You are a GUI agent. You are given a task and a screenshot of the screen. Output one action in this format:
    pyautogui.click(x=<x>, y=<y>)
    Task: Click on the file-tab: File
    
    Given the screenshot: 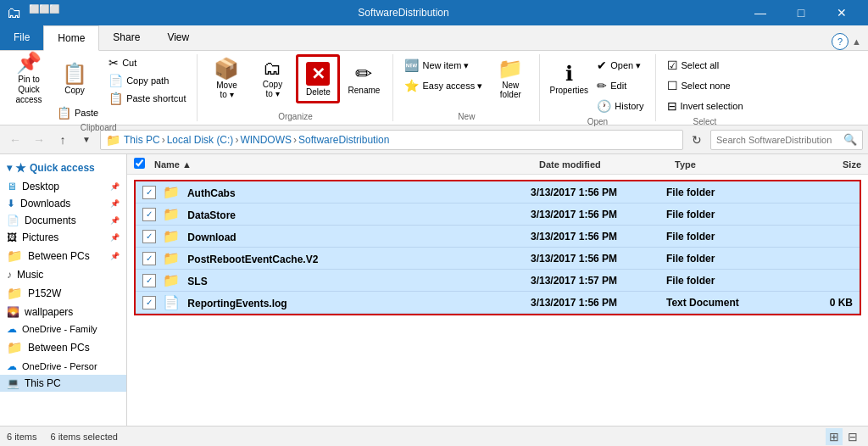 What is the action you would take?
    pyautogui.click(x=22, y=37)
    